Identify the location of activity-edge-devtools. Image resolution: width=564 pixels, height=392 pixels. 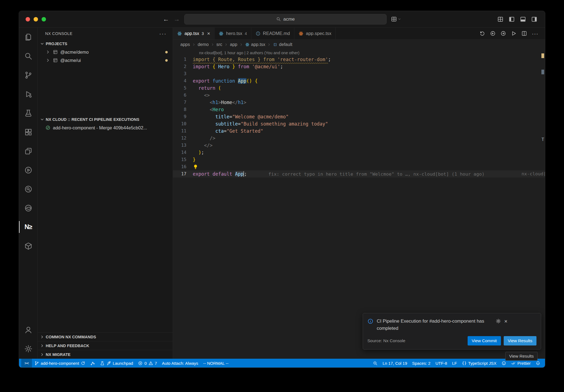
(28, 208).